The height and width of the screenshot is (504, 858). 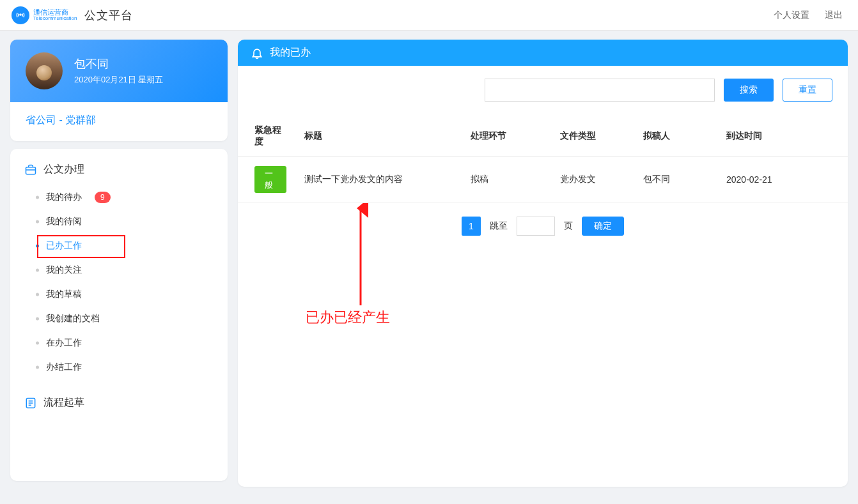 I want to click on cell-step: 拟稿, so click(x=506, y=180).